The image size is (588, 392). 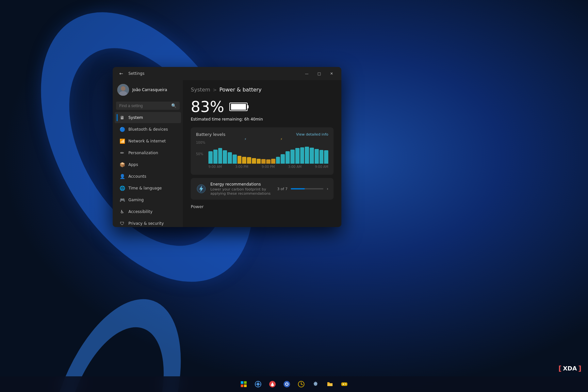 What do you see at coordinates (330, 384) in the screenshot?
I see `taskbar-files` at bounding box center [330, 384].